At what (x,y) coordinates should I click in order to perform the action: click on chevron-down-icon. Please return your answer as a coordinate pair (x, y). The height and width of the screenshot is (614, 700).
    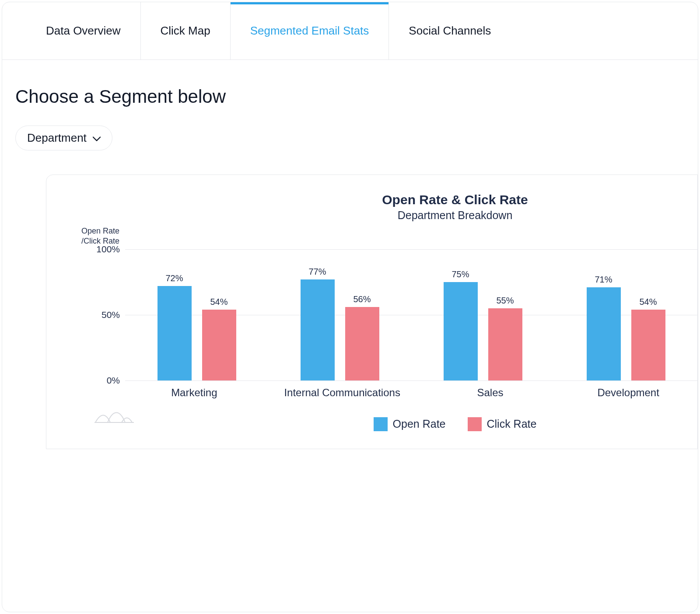
    Looking at the image, I should click on (97, 138).